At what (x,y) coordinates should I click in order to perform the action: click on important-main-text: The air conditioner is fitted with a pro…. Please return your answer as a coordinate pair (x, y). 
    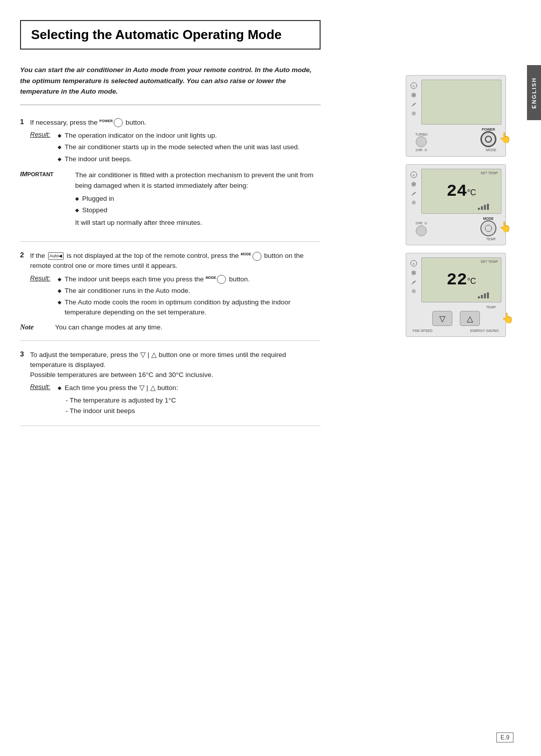
    Looking at the image, I should click on (194, 180).